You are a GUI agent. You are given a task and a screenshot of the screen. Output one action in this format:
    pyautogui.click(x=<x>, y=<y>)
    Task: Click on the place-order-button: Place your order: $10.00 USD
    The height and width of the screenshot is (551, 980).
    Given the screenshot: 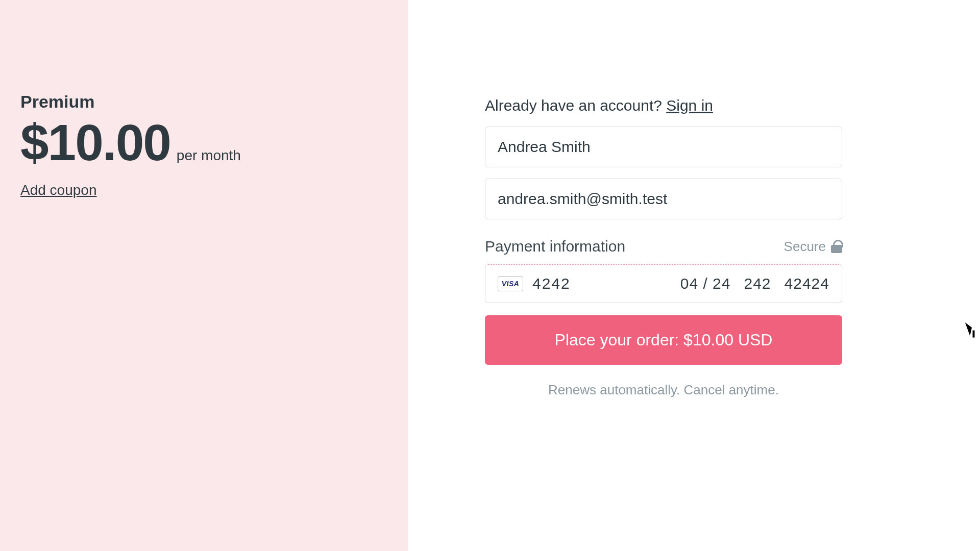 What is the action you would take?
    pyautogui.click(x=664, y=340)
    